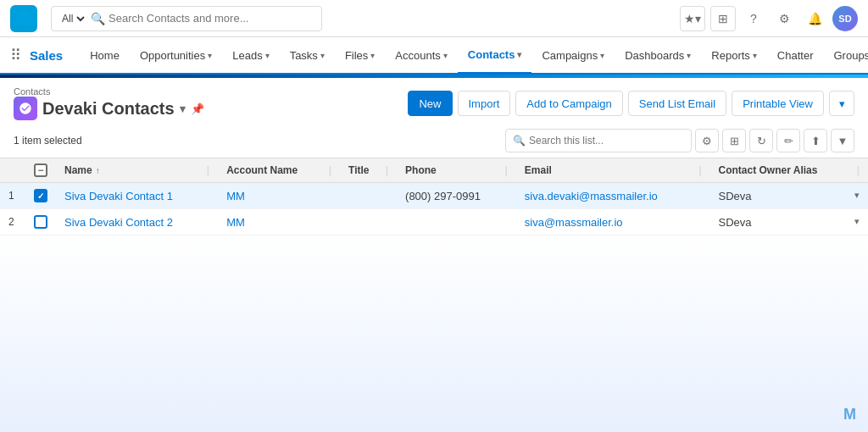 Image resolution: width=868 pixels, height=432 pixels. What do you see at coordinates (47, 141) in the screenshot?
I see `selected-count: 1 item selected` at bounding box center [47, 141].